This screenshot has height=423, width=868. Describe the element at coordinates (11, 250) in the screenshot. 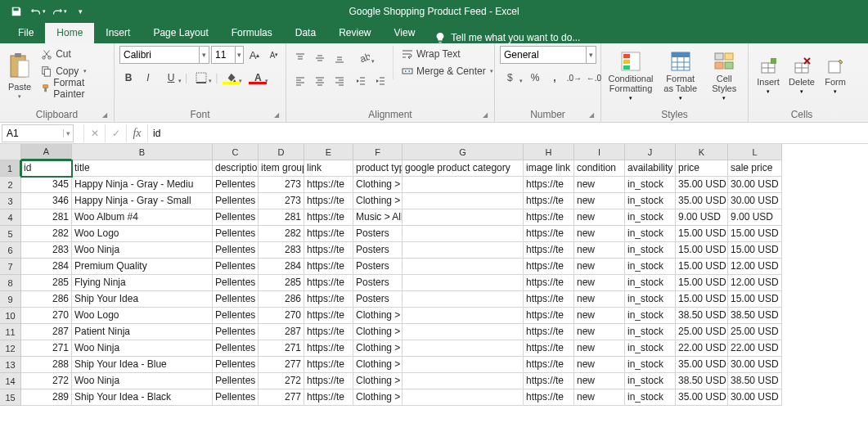

I see `row-header: 6` at that location.